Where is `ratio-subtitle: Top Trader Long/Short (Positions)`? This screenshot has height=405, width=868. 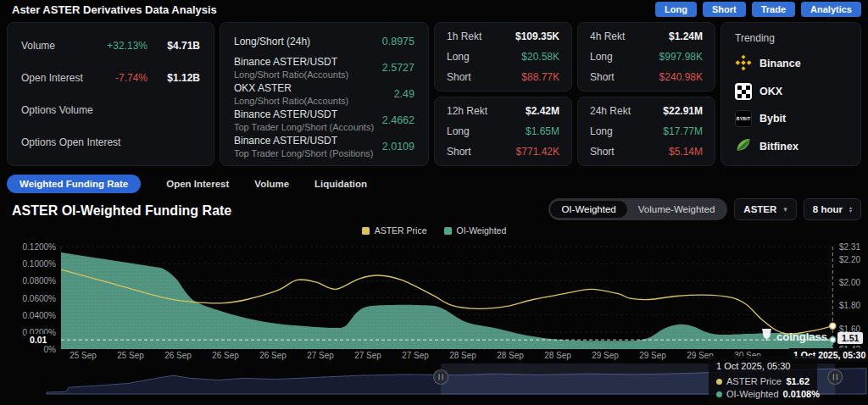 ratio-subtitle: Top Trader Long/Short (Positions) is located at coordinates (309, 153).